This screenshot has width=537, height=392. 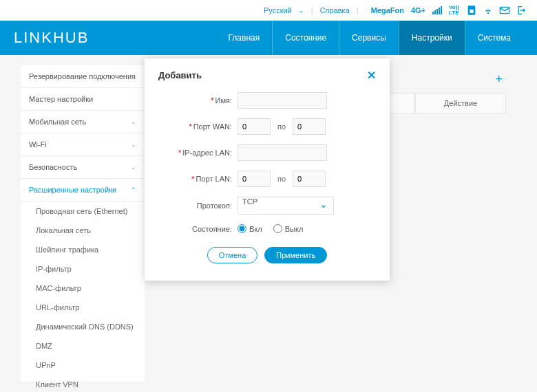 I want to click on sub-dmz: DMZ, so click(x=83, y=346).